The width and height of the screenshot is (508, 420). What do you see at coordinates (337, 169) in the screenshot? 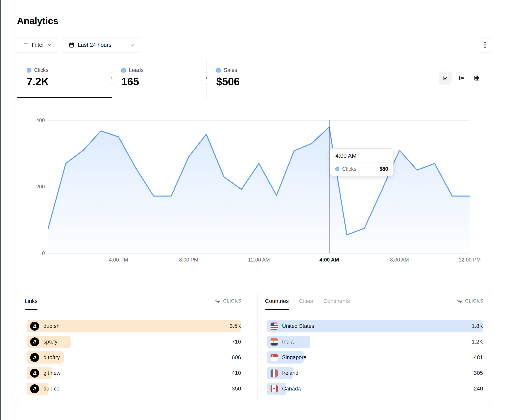
I see `tooltip-clicks-swatch` at bounding box center [337, 169].